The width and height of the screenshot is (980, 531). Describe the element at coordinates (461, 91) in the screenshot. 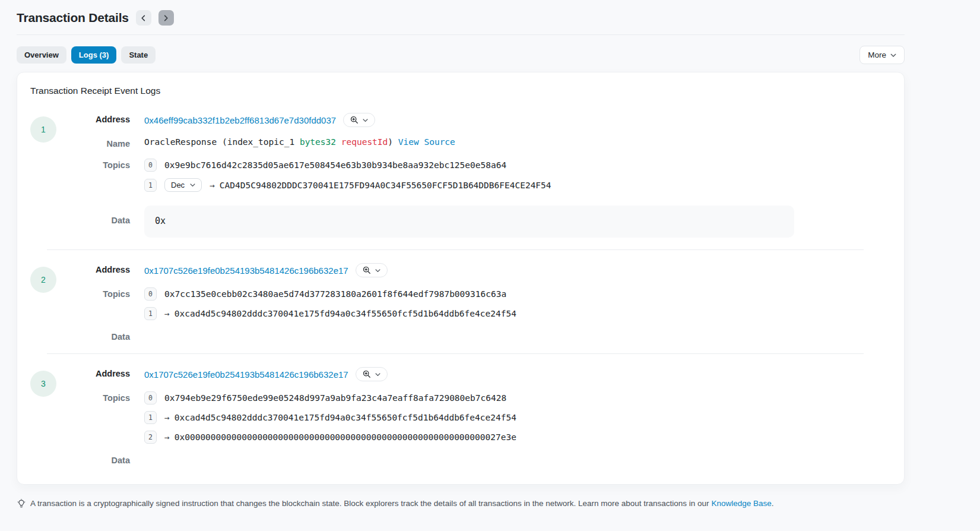

I see `card-heading: Transaction Receipt Event Logs` at that location.